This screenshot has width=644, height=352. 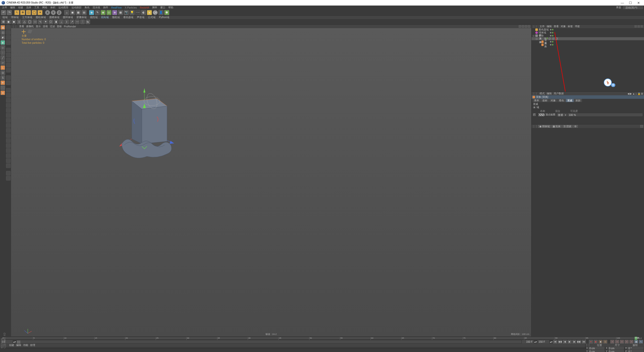 I want to click on am-grip: ⋮⋮, so click(x=535, y=94).